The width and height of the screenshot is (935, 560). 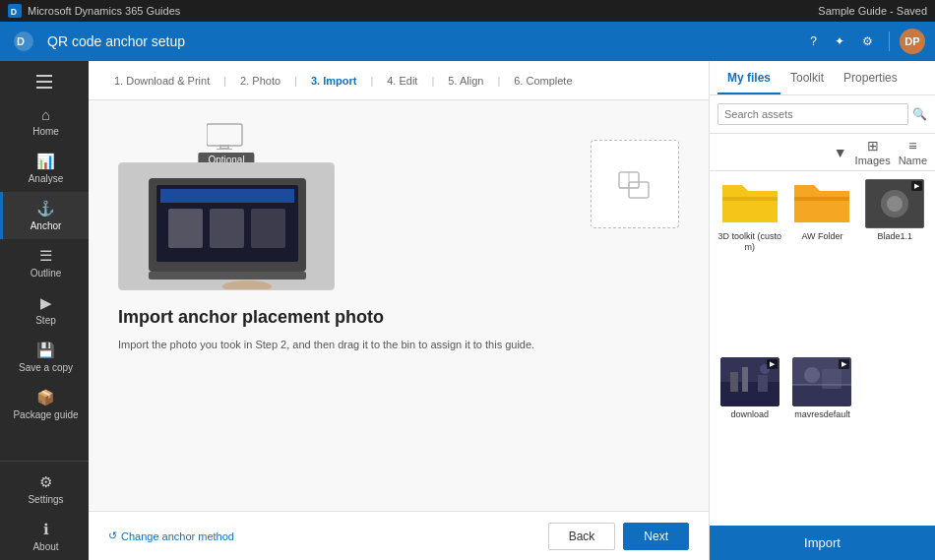 I want to click on asset-label-3d-toolkit: 3D toolkit (custom), so click(x=750, y=242).